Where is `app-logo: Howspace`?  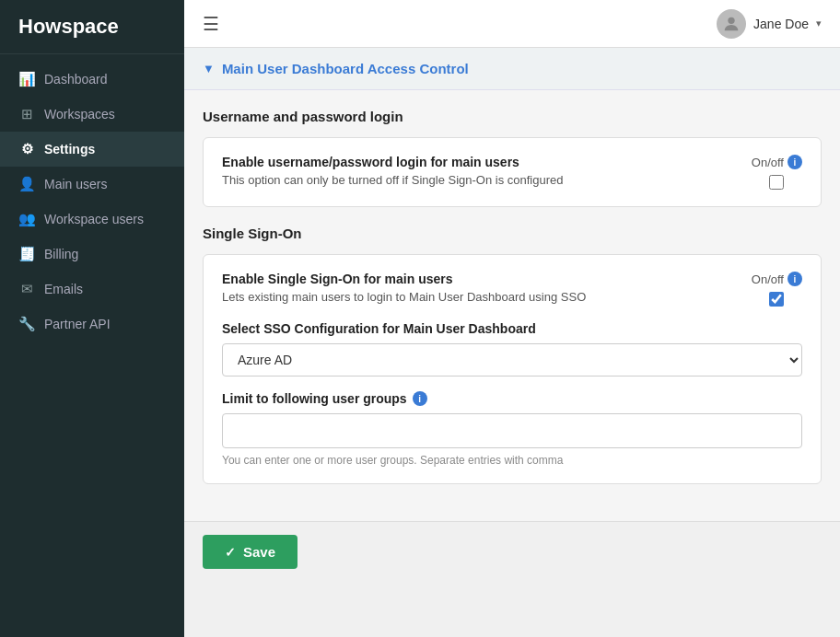 app-logo: Howspace is located at coordinates (92, 28).